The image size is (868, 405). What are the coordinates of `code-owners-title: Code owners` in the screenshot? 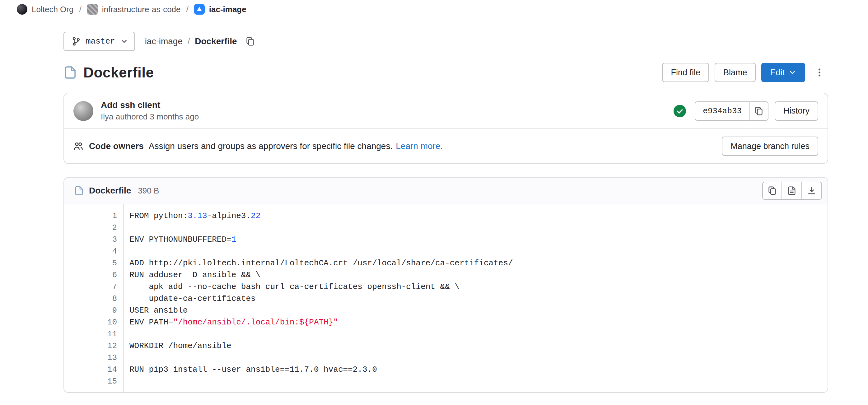 It's located at (117, 146).